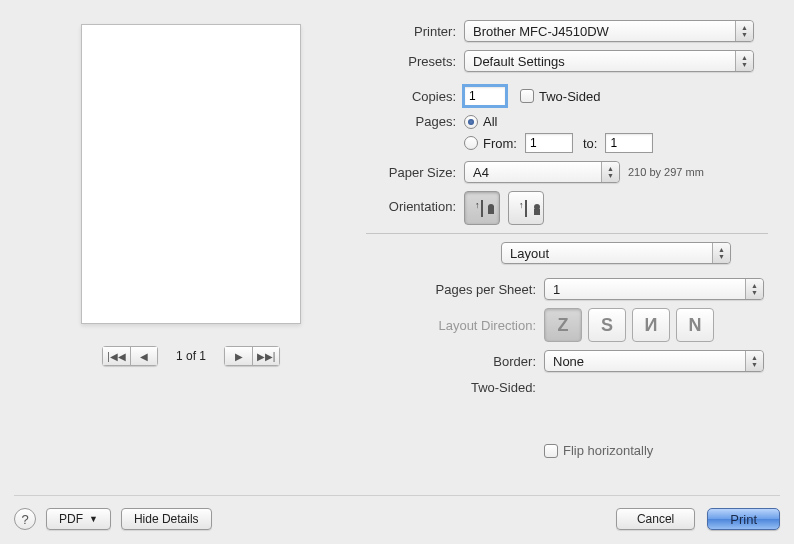 The image size is (794, 544). What do you see at coordinates (519, 62) in the screenshot?
I see `presets-value: Default Settings` at bounding box center [519, 62].